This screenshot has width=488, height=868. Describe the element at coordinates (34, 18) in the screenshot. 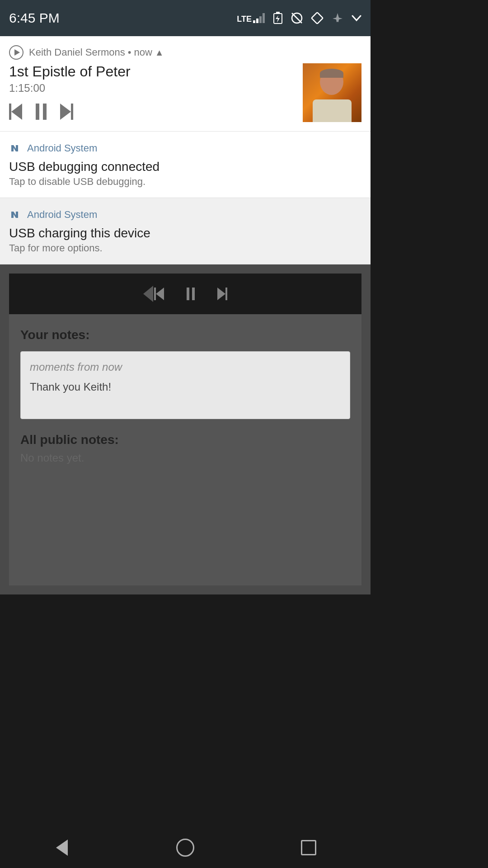

I see `status-time: 6:45 PM` at that location.